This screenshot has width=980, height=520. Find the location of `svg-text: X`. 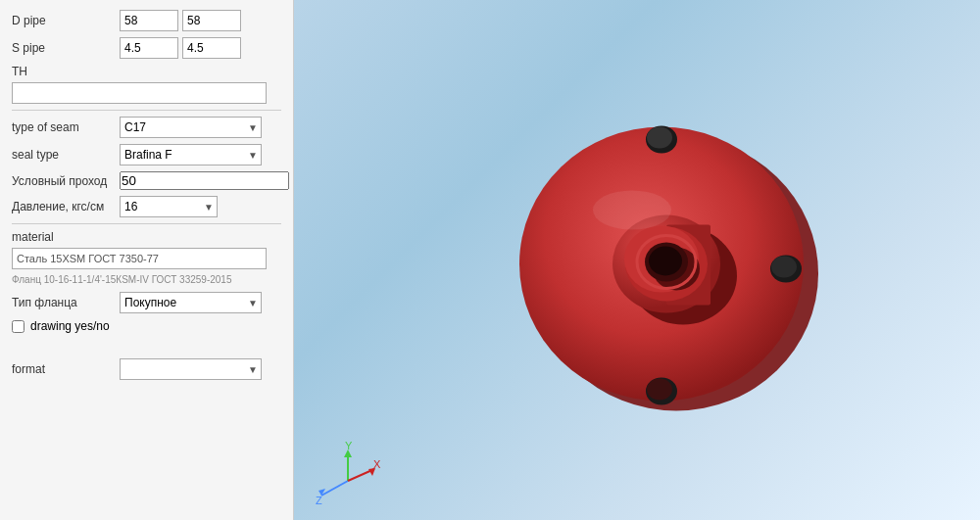

svg-text: X is located at coordinates (377, 464).